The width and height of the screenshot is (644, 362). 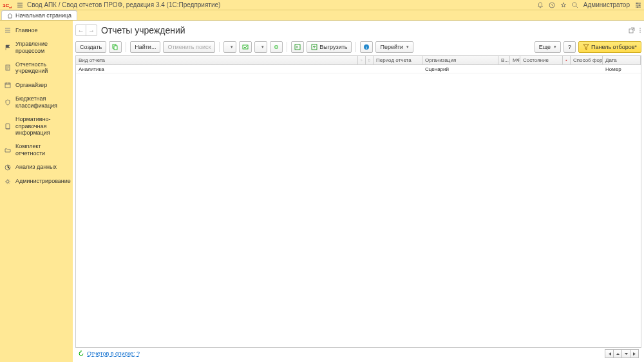 What do you see at coordinates (632, 30) in the screenshot?
I see `popout-icon` at bounding box center [632, 30].